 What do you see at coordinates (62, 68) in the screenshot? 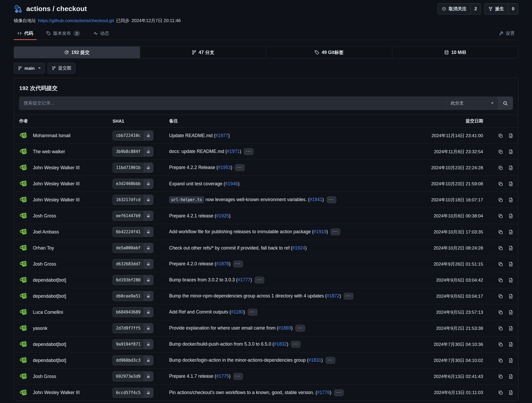
I see `commit-graph-button: 提交图` at bounding box center [62, 68].